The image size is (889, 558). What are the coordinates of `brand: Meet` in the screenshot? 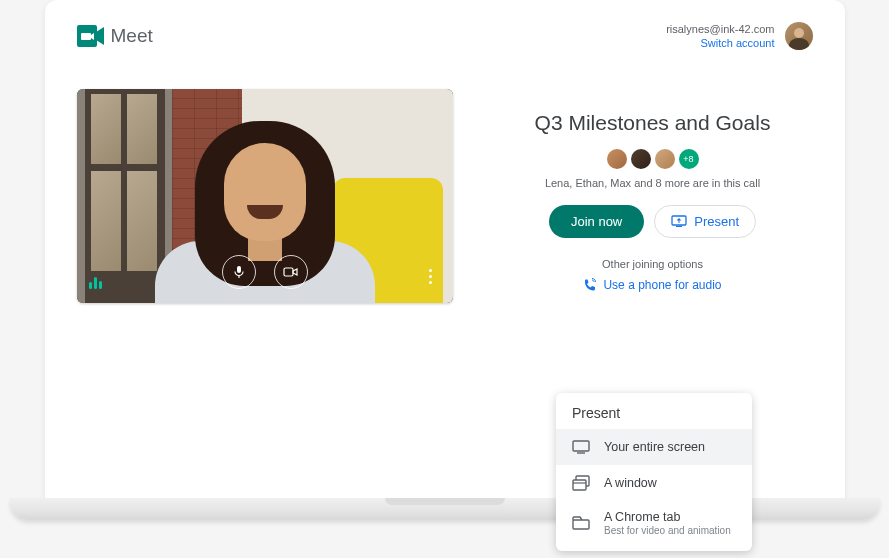 It's located at (115, 36).